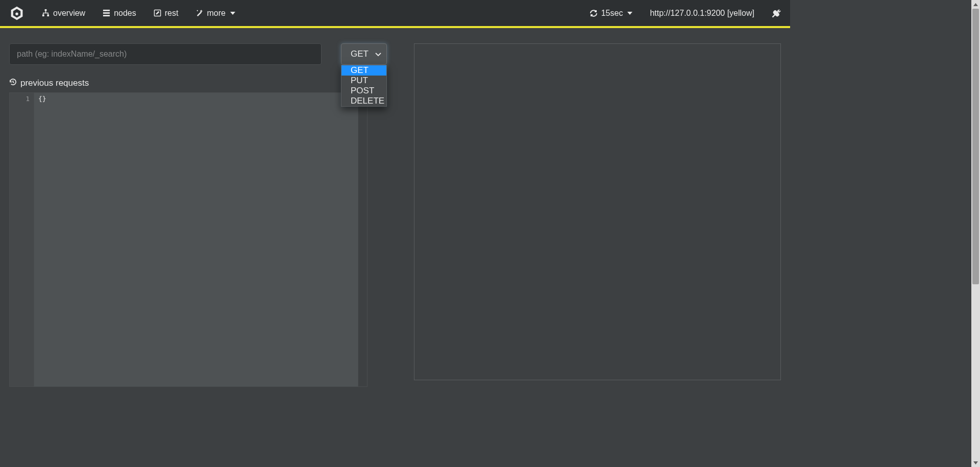 The width and height of the screenshot is (980, 467). Describe the element at coordinates (364, 54) in the screenshot. I see `method-select-wrapper: GET GET PUT POST DELETE` at that location.